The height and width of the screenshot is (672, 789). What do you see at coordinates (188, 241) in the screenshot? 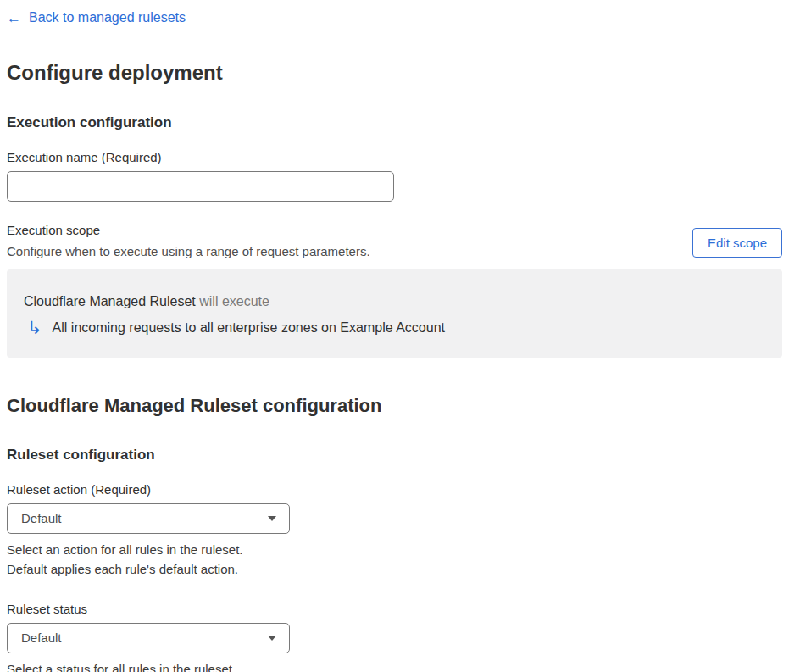
I see `execution-scope-text-block: Execution scope Configure when to execut…` at bounding box center [188, 241].